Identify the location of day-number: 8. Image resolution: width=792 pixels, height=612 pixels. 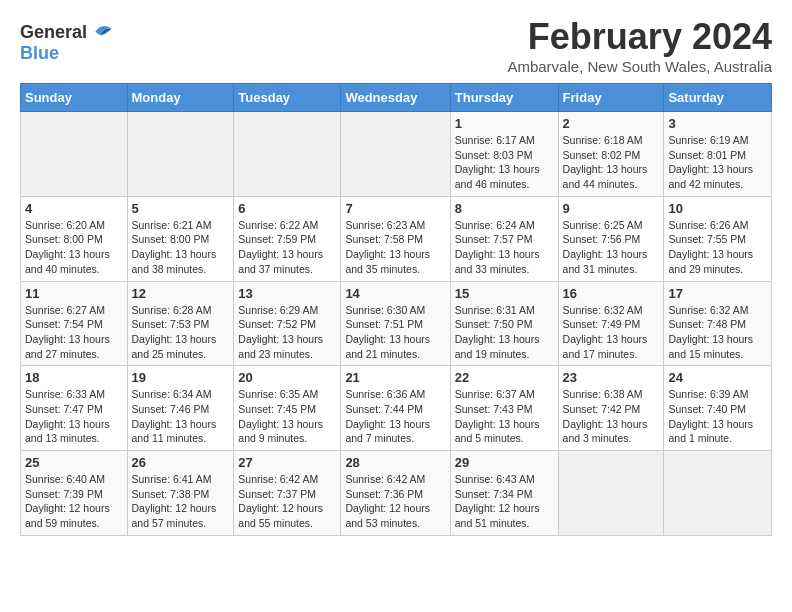
(504, 208).